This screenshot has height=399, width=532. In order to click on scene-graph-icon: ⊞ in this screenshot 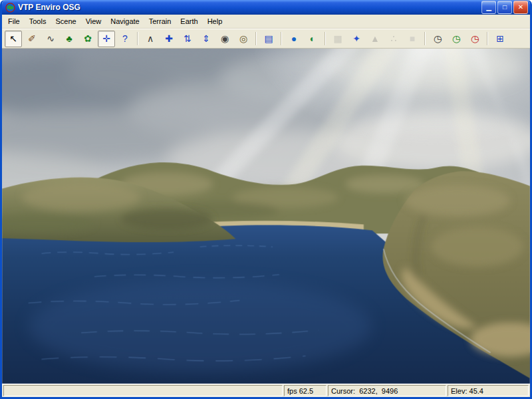, I will do `click(500, 39)`.